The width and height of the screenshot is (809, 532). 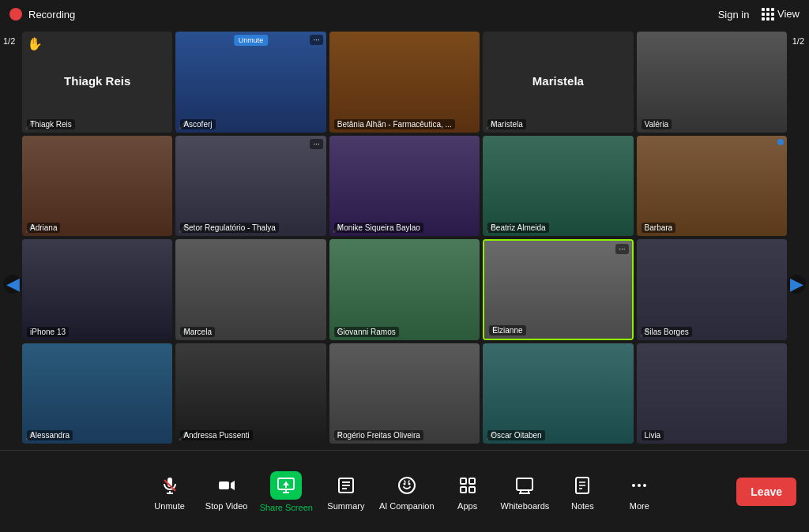 I want to click on ai-companion-icon, so click(x=407, y=485).